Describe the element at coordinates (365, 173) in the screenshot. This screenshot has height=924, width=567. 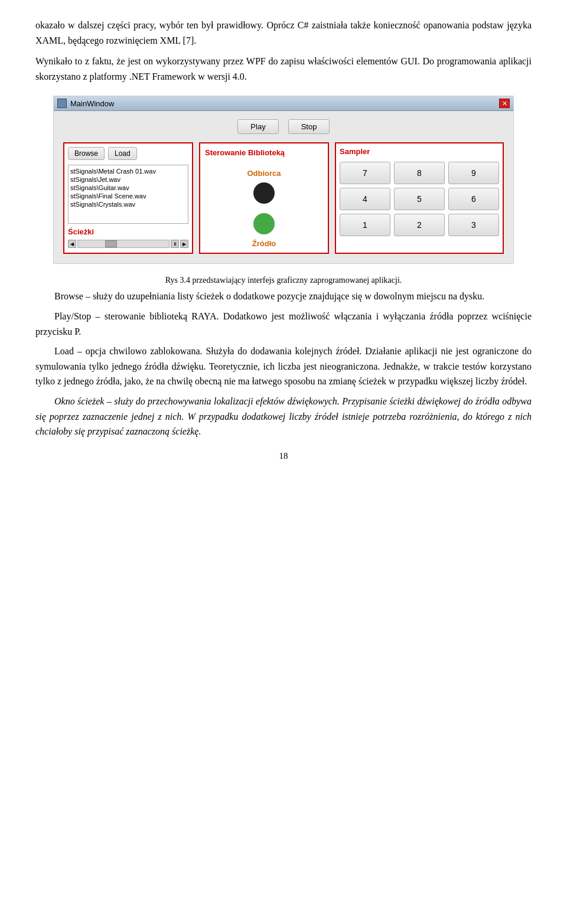
I see `sampler-btn-7: 7` at that location.